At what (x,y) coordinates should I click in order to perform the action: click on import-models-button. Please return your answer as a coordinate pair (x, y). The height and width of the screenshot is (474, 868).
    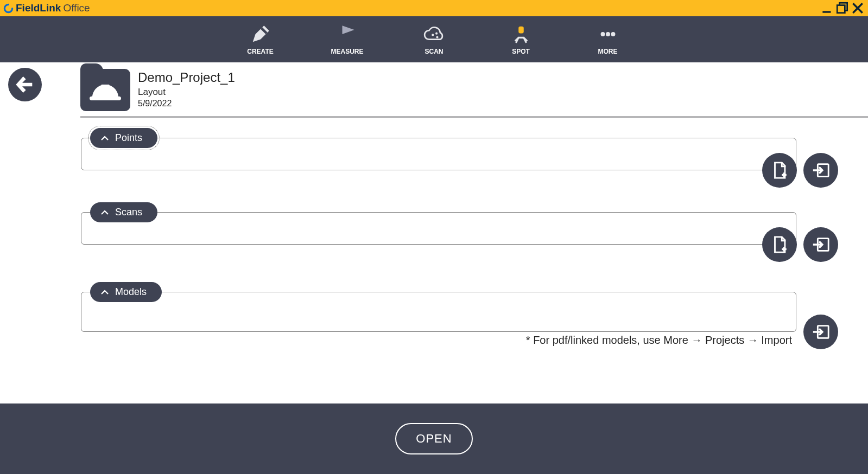
    Looking at the image, I should click on (821, 332).